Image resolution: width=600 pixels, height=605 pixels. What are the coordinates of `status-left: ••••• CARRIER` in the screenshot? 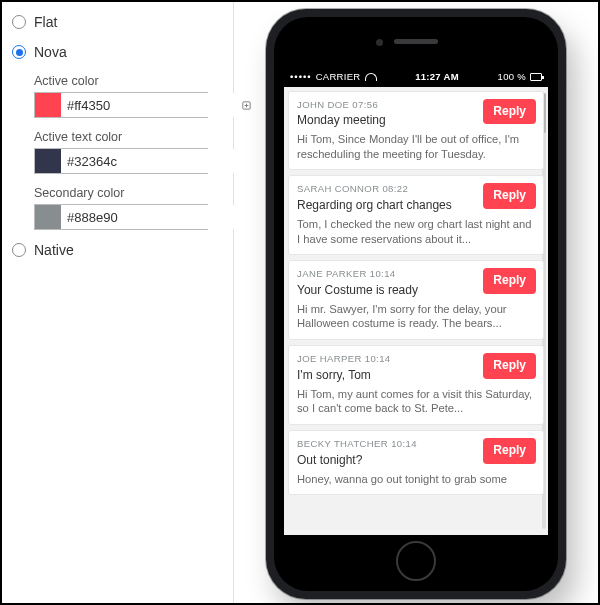 It's located at (334, 76).